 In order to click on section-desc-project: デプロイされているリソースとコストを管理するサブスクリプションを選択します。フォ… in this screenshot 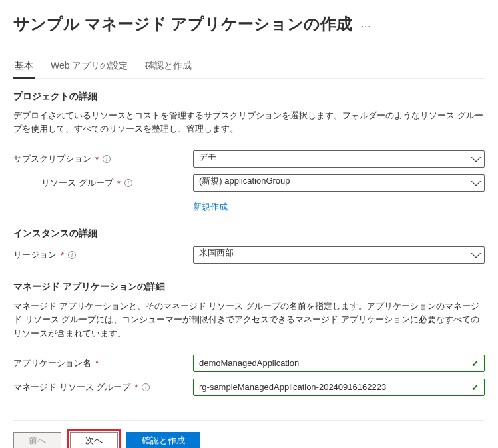, I will do `click(249, 122)`.